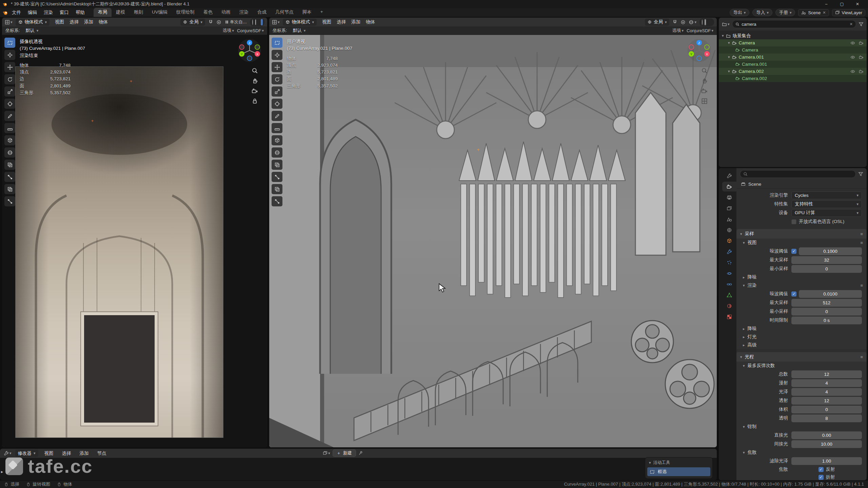  Describe the element at coordinates (284, 12) in the screenshot. I see `tab-geometry-nodes: 几何节点` at that location.